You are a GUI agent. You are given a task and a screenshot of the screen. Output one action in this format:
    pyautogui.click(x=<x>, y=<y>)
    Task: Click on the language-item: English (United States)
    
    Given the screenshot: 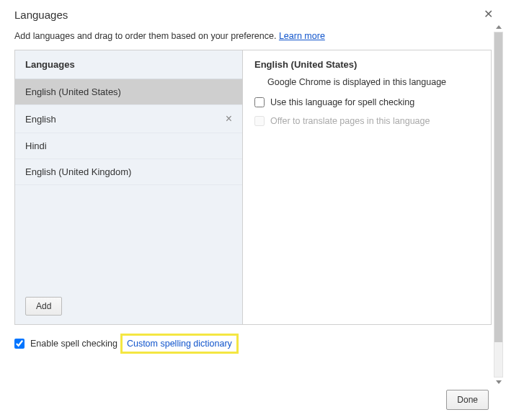 What is the action you would take?
    pyautogui.click(x=128, y=92)
    